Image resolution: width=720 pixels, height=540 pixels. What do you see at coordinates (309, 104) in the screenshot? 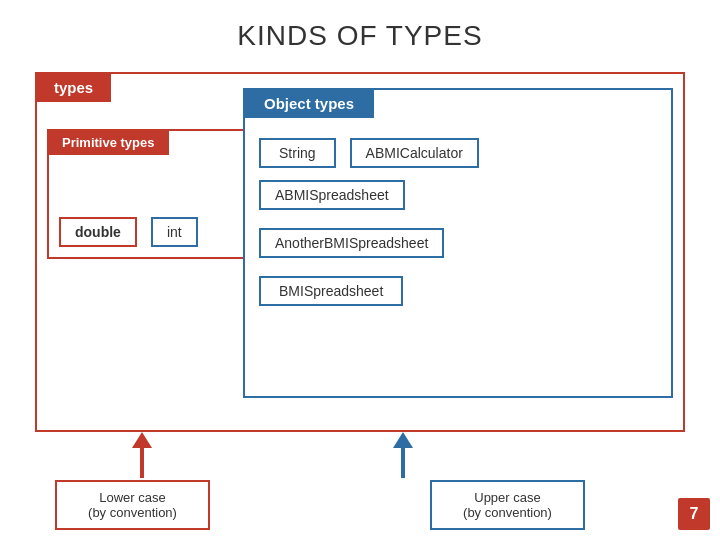
I see `object-types-label: Object types` at bounding box center [309, 104].